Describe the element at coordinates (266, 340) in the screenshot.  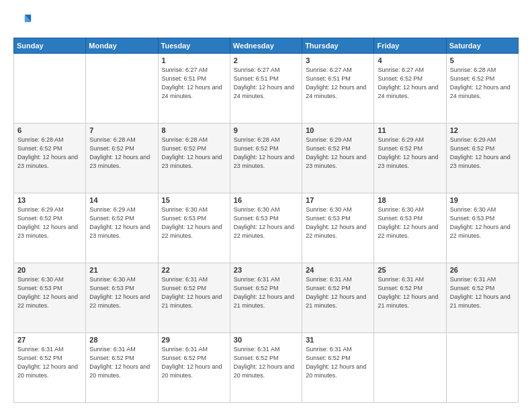
I see `day-number: 30` at that location.